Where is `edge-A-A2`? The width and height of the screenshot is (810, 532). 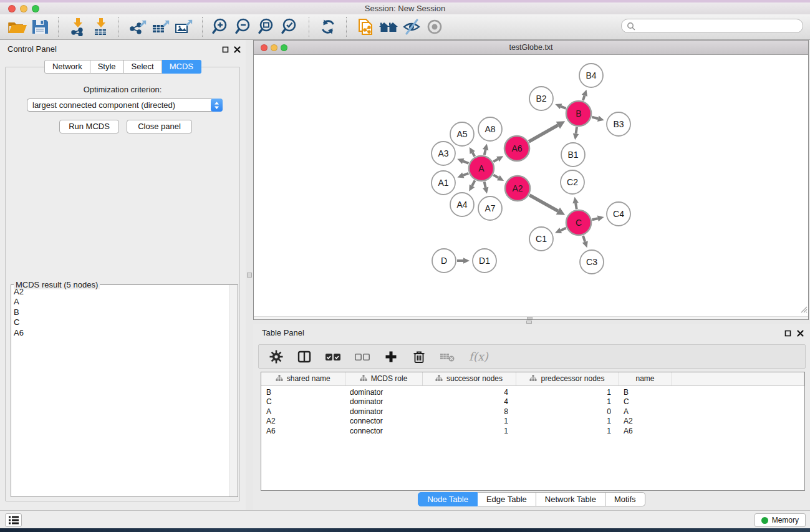 edge-A-A2 is located at coordinates (499, 178).